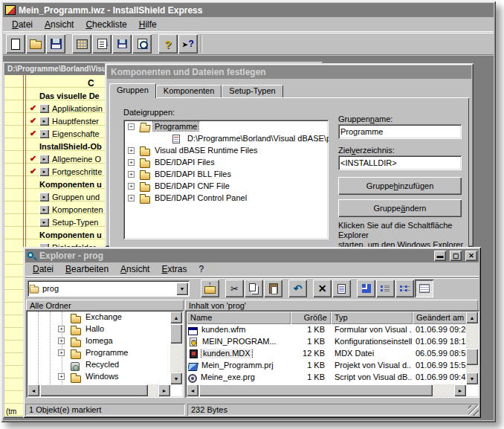  I want to click on file-name: MEIN_PROGRAM..., so click(239, 342).